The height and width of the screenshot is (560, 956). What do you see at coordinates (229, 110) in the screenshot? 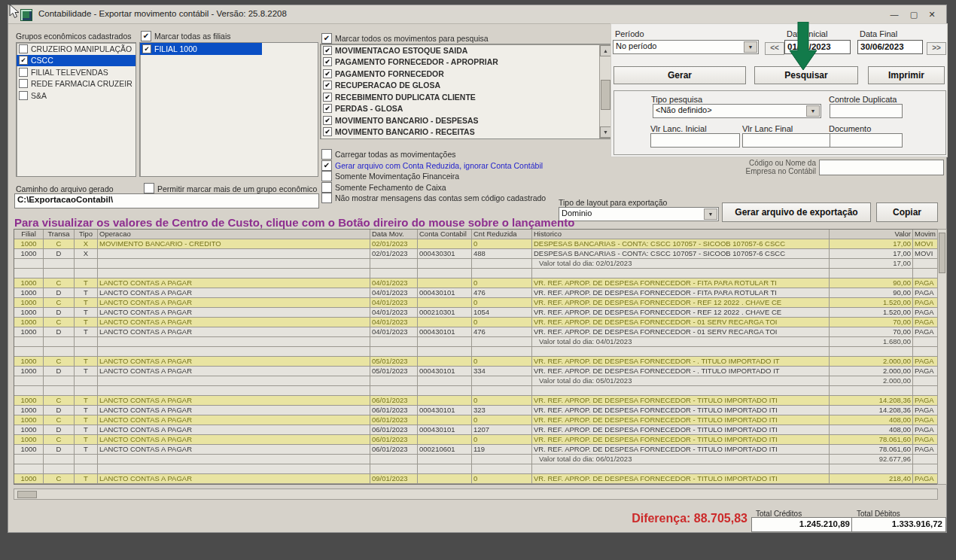
I see `filiais-listbox: ✔ FILIAL 1000` at bounding box center [229, 110].